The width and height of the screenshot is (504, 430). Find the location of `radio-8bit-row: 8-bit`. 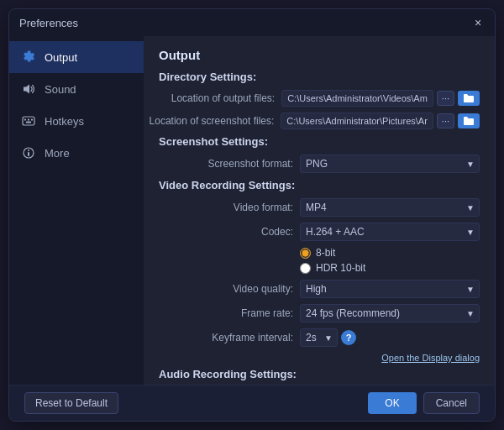

radio-8bit-row: 8-bit is located at coordinates (333, 253).